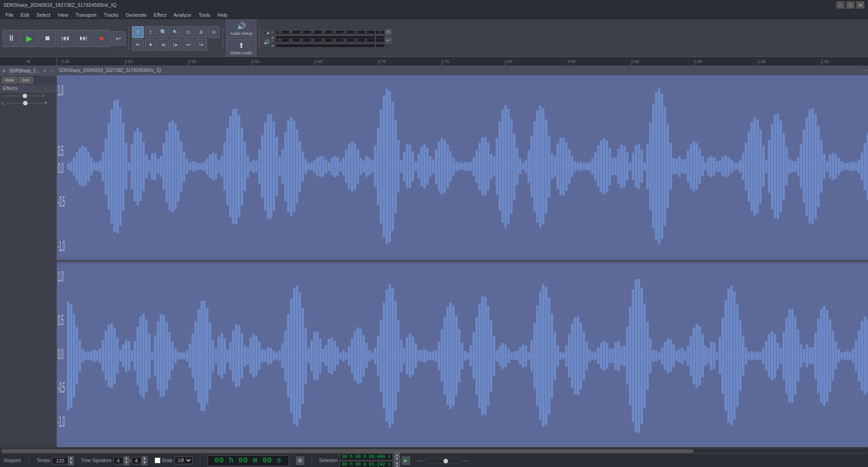 Image resolution: width=868 pixels, height=467 pixels. Describe the element at coordinates (43, 96) in the screenshot. I see `gain-plus: +` at that location.